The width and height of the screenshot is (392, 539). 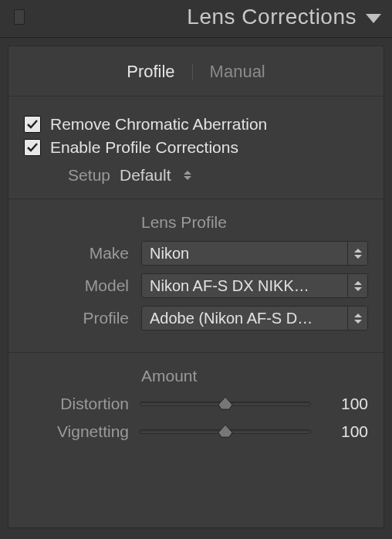 What do you see at coordinates (145, 175) in the screenshot?
I see `setup-value: Default` at bounding box center [145, 175].